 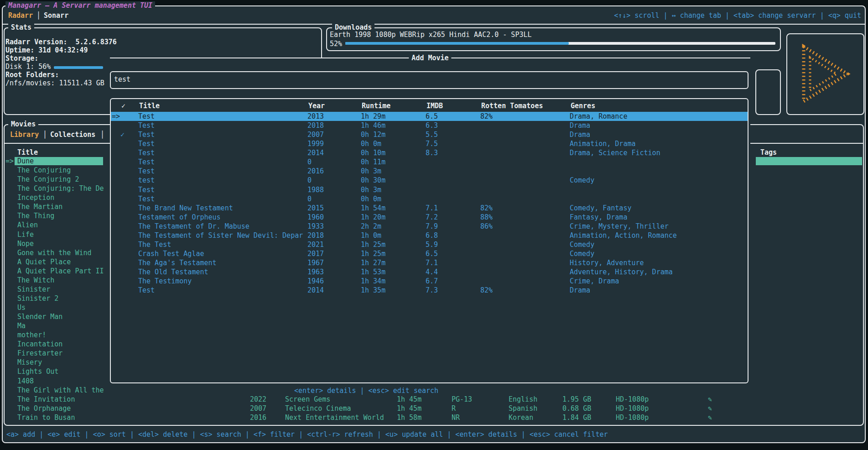 I want to click on movie-title: Sinister, so click(x=34, y=289).